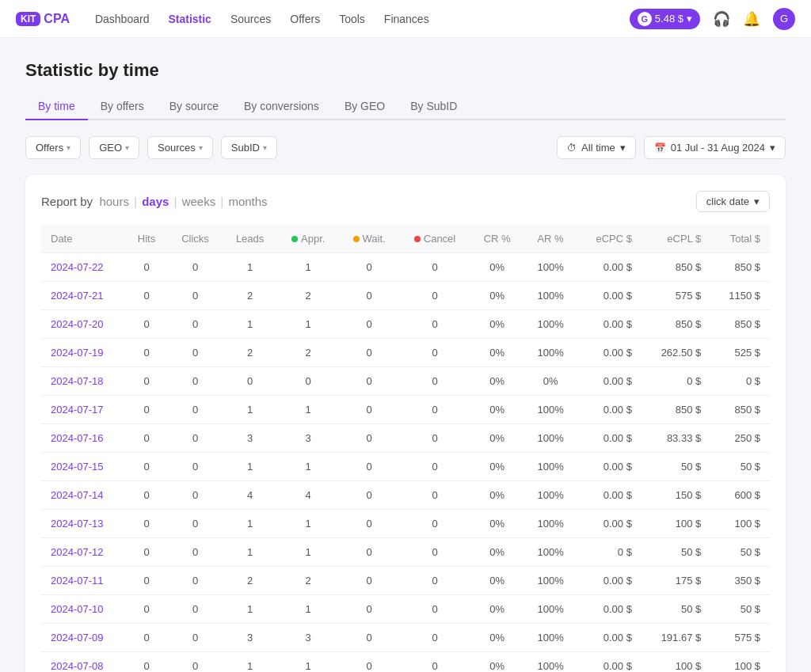  Describe the element at coordinates (78, 439) in the screenshot. I see `date-link: 2024-07-16` at that location.